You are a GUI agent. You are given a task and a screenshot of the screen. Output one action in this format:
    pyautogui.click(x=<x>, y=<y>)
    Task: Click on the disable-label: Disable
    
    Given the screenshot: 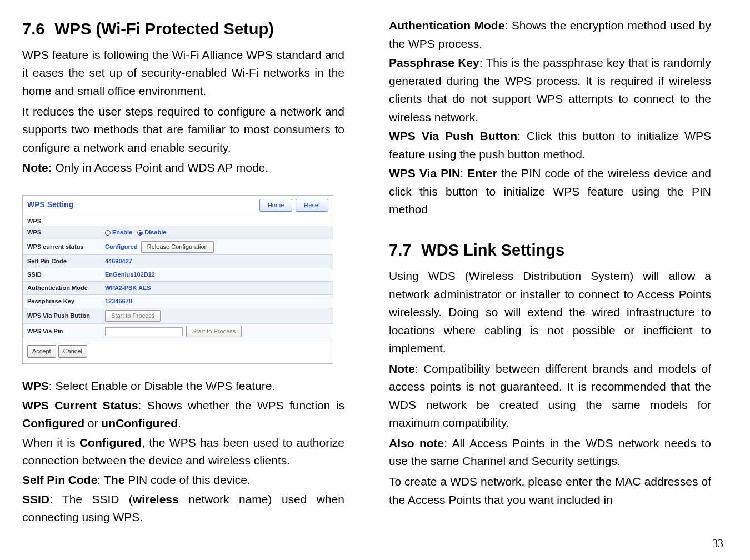 What is the action you would take?
    pyautogui.click(x=156, y=232)
    